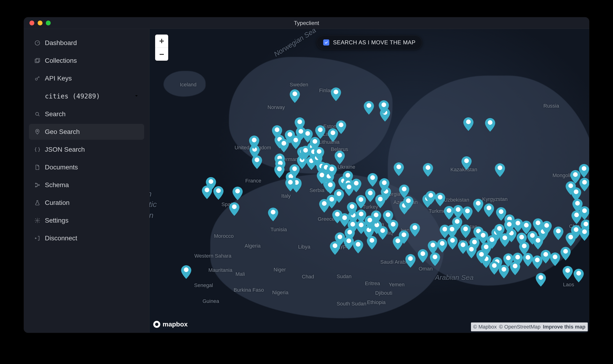 Image resolution: width=613 pixels, height=364 pixels. What do you see at coordinates (37, 43) in the screenshot?
I see `gauge-icon` at bounding box center [37, 43].